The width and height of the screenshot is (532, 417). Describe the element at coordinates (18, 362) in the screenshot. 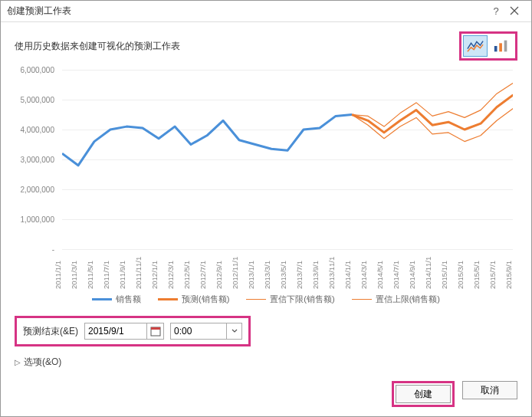

I see `expand-triangle-icon: ▷` at that location.